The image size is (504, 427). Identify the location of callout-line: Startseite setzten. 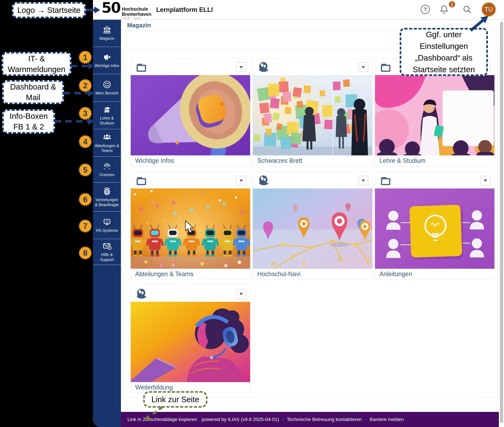
(444, 69).